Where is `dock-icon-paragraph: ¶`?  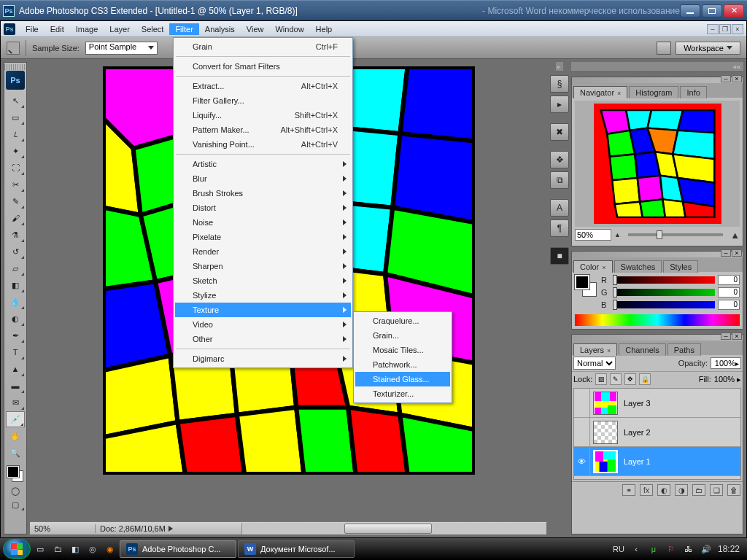 dock-icon-paragraph: ¶ is located at coordinates (560, 228).